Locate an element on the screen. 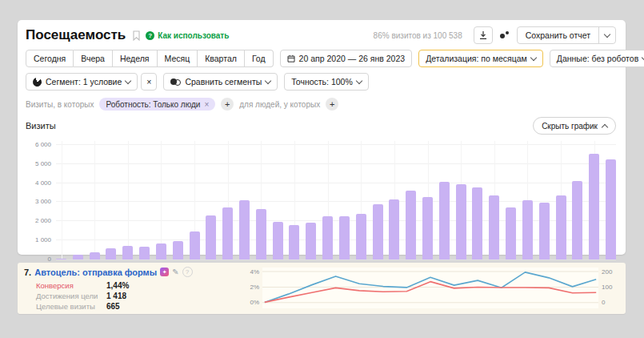 The height and width of the screenshot is (338, 644). segment-clear-button: × is located at coordinates (149, 82).